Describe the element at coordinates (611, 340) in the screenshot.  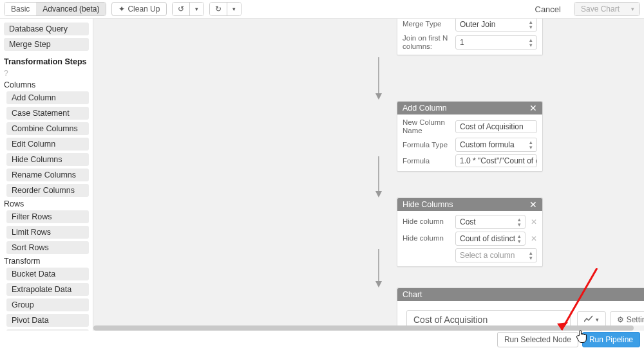
I see `run-pipeline-button: Run Pipeline` at that location.